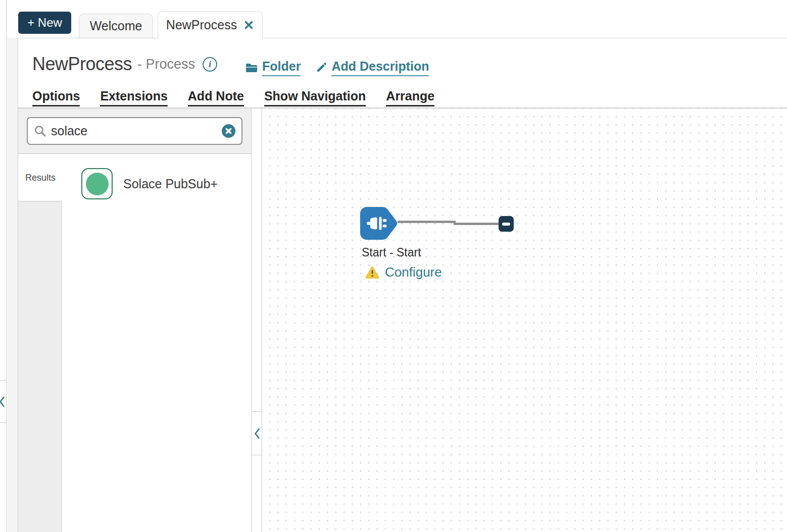  What do you see at coordinates (44, 23) in the screenshot?
I see `new-tab-button: + New` at bounding box center [44, 23].